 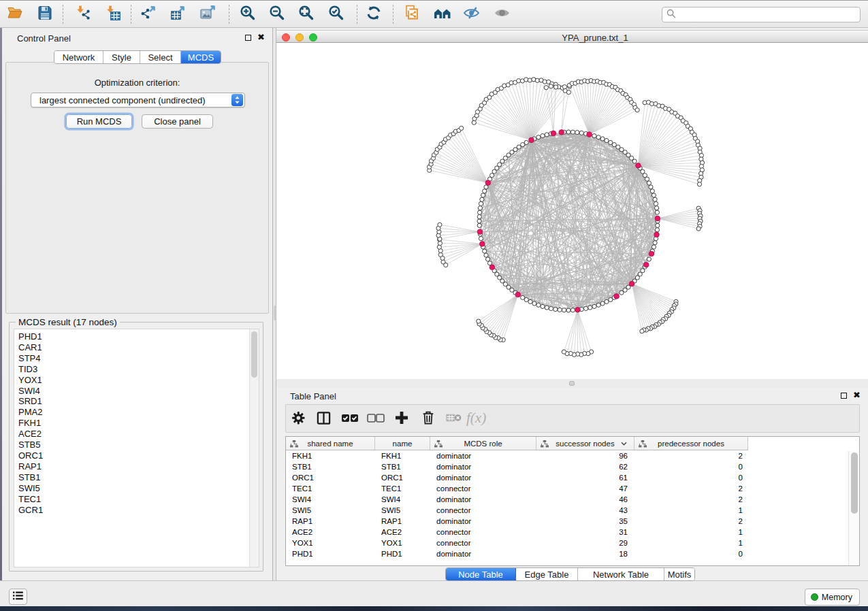 What do you see at coordinates (761, 15) in the screenshot?
I see `search-box` at bounding box center [761, 15].